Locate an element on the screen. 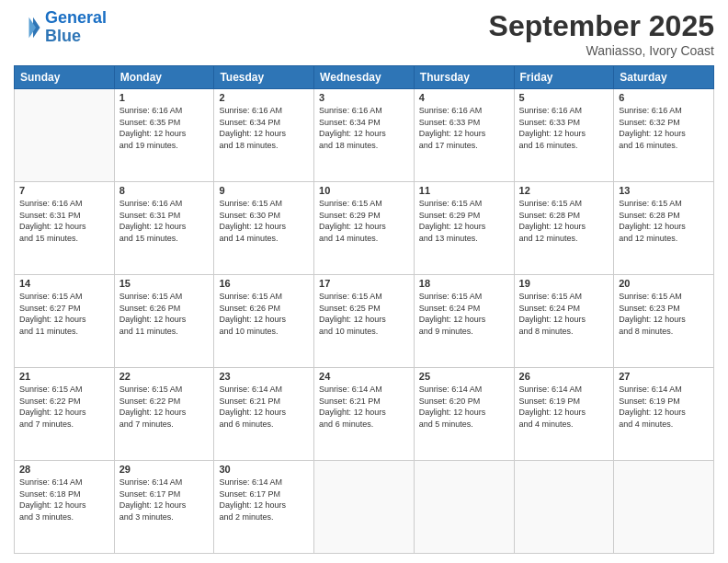 The height and width of the screenshot is (563, 728). calendar-cell: 28Sunrise: 6:14 AM Sunset: 6:18 PM Dayli… is located at coordinates (64, 508).